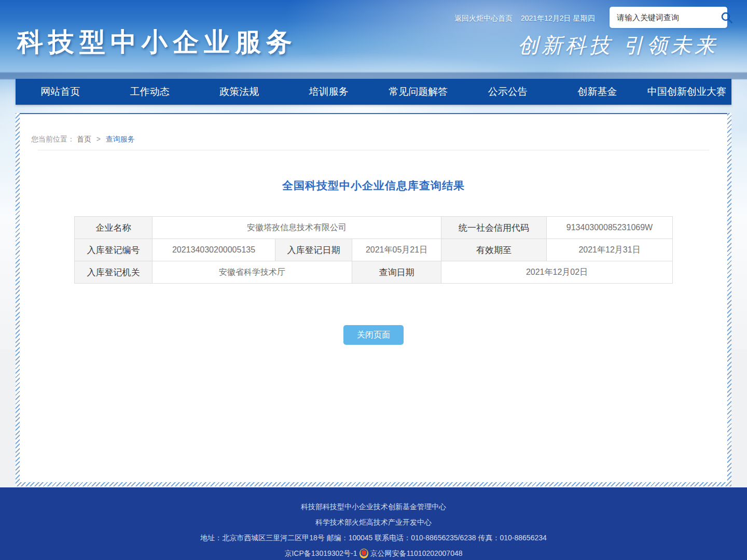 The height and width of the screenshot is (560, 747). What do you see at coordinates (120, 139) in the screenshot?
I see `breadcrumb-current-link: 查询服务` at bounding box center [120, 139].